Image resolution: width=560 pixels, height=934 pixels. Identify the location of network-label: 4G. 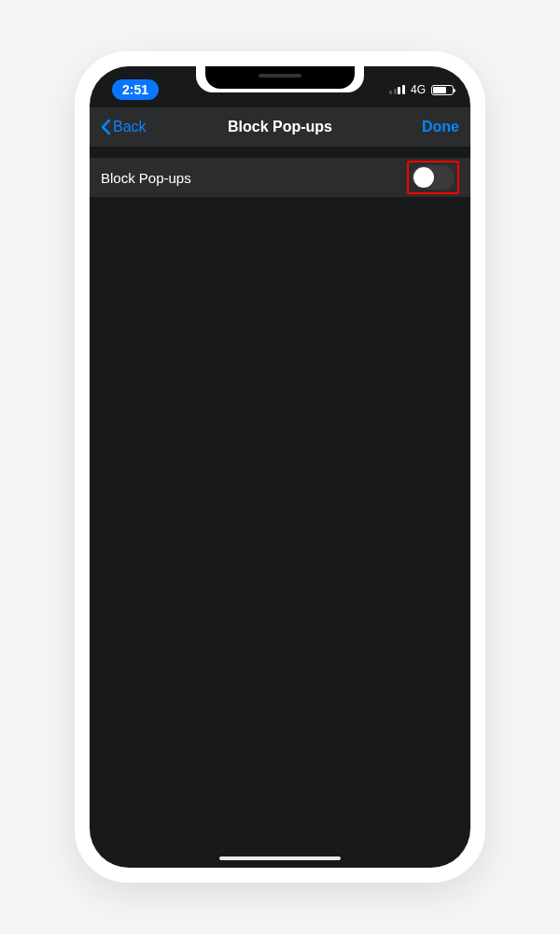
(418, 90).